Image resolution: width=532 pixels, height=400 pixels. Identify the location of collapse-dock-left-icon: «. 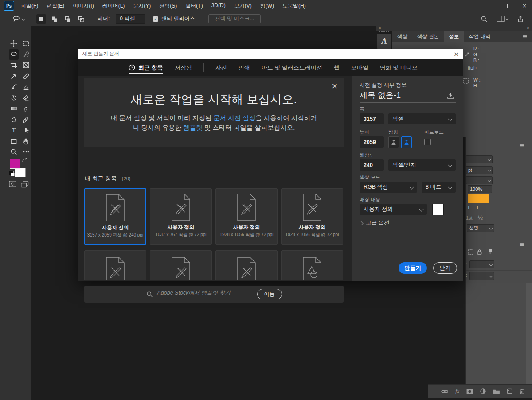
(380, 28).